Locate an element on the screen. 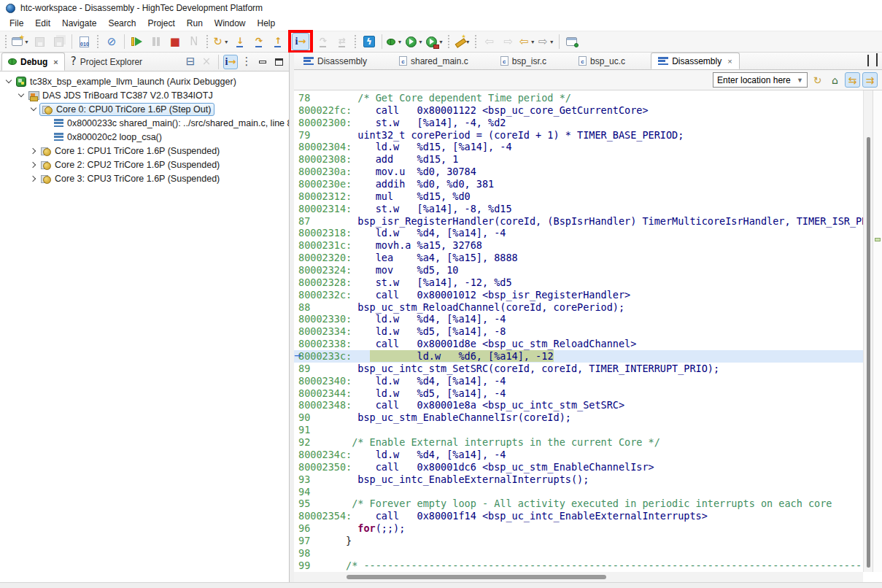 The image size is (882, 588). flash-programming-button: ϟ is located at coordinates (369, 42).